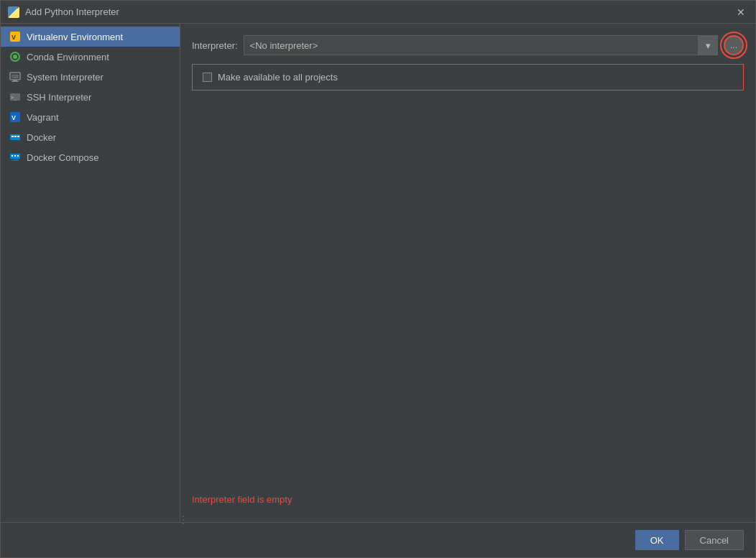  What do you see at coordinates (468, 45) in the screenshot?
I see `interpreter-row: Interpreter: <No interpreter> ▾ ...` at bounding box center [468, 45].